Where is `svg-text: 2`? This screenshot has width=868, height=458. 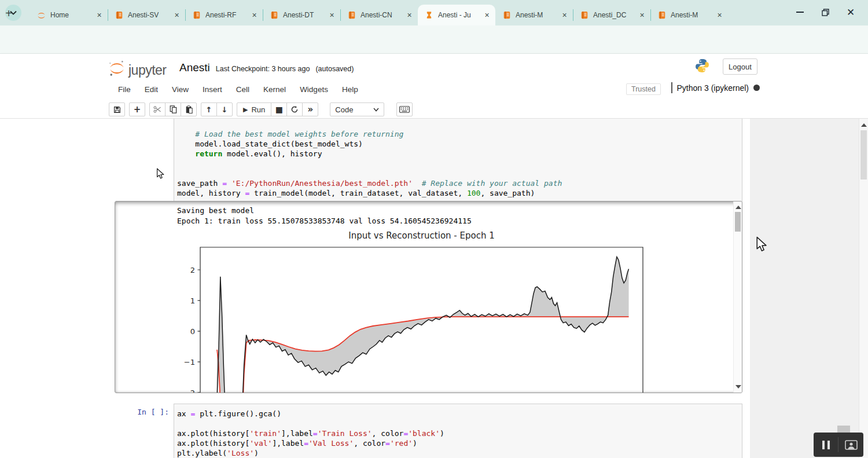
svg-text: 2 is located at coordinates (193, 270).